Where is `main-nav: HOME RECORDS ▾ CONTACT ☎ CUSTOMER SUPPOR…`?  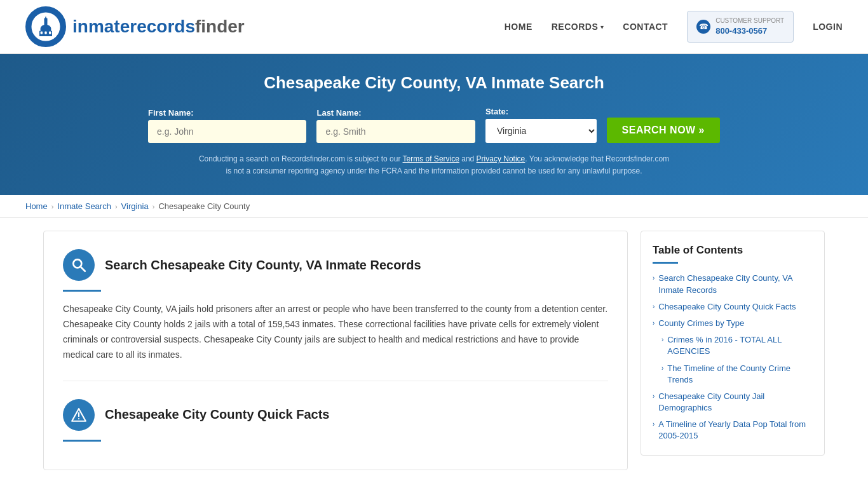 main-nav: HOME RECORDS ▾ CONTACT ☎ CUSTOMER SUPPOR… is located at coordinates (674, 27).